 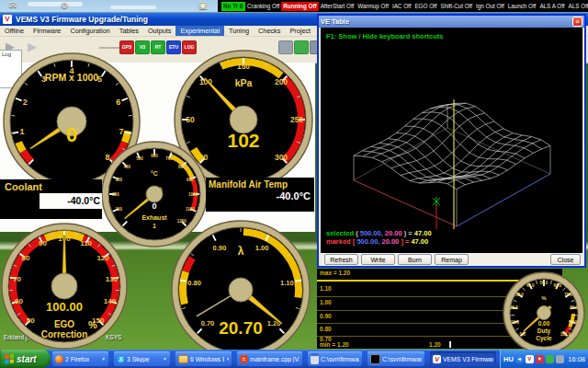 What do you see at coordinates (260, 196) in the screenshot?
I see `mat-value: -40.0°C` at bounding box center [260, 196].